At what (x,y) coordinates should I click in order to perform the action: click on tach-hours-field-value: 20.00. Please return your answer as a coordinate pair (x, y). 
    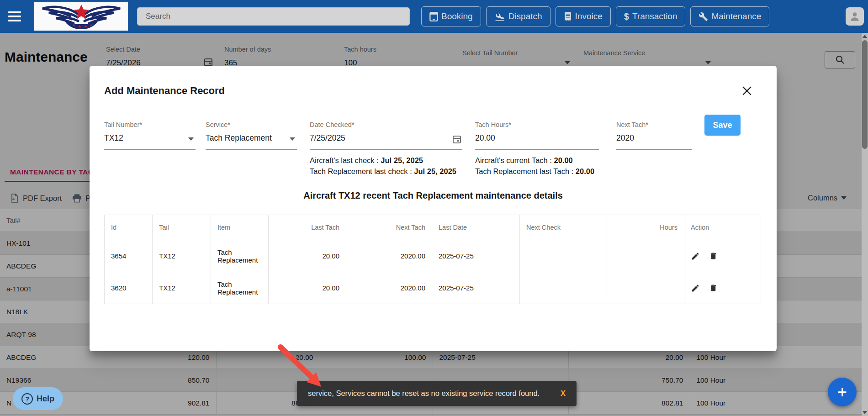
    Looking at the image, I should click on (537, 138).